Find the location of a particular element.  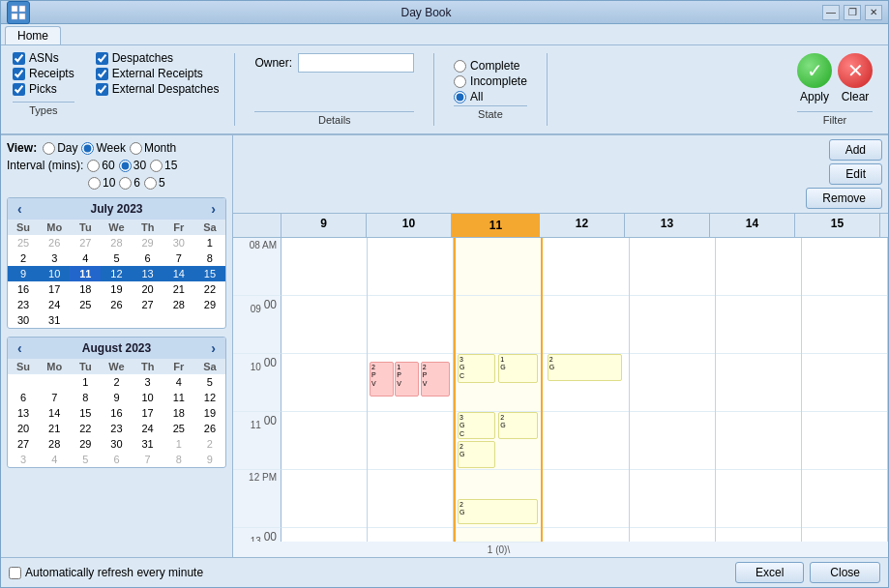

cal-day-12: 12 is located at coordinates (116, 274).